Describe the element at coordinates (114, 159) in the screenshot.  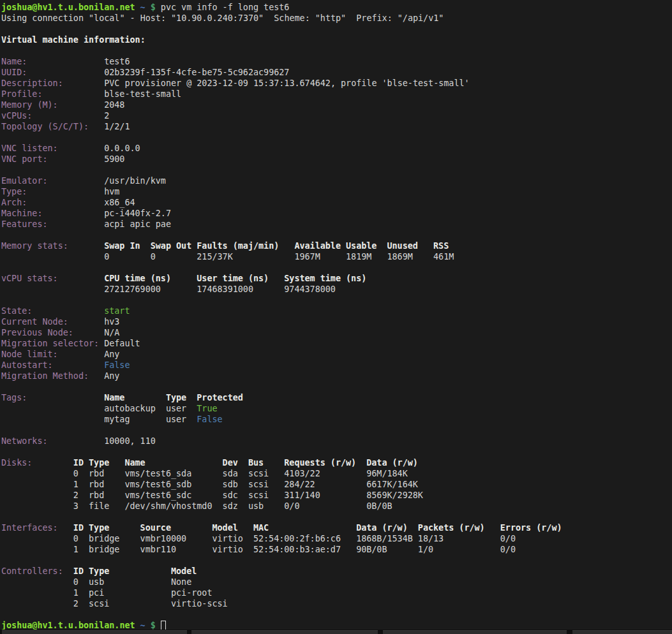
I see `field-value: 5900` at that location.